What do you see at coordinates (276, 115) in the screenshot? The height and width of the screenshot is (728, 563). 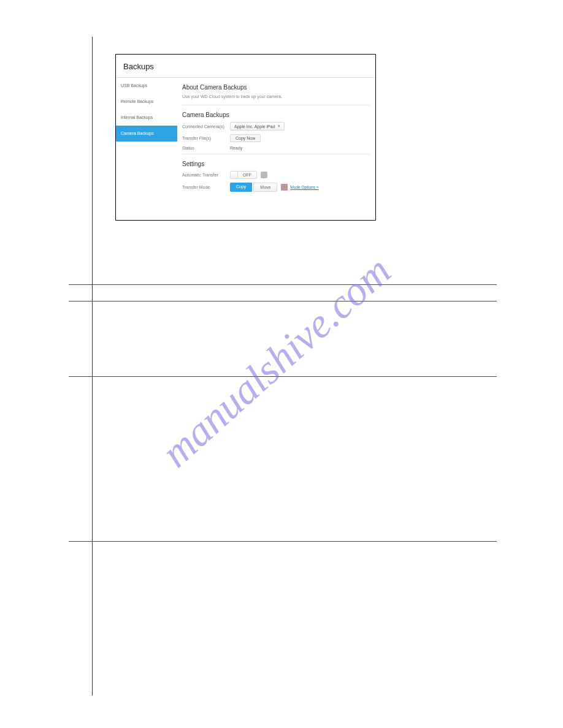 I see `camera-heading: Camera Backups` at bounding box center [276, 115].